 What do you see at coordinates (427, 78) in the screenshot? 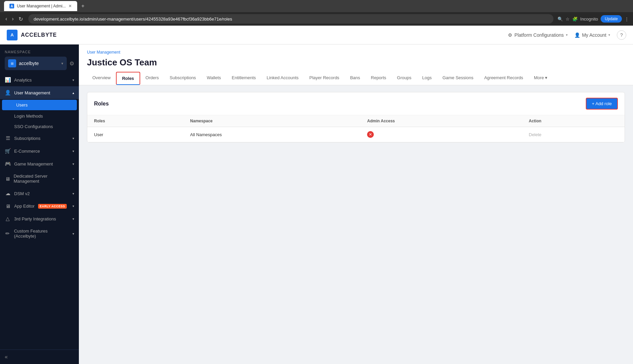
I see `tab-logs-label: Logs` at bounding box center [427, 78].